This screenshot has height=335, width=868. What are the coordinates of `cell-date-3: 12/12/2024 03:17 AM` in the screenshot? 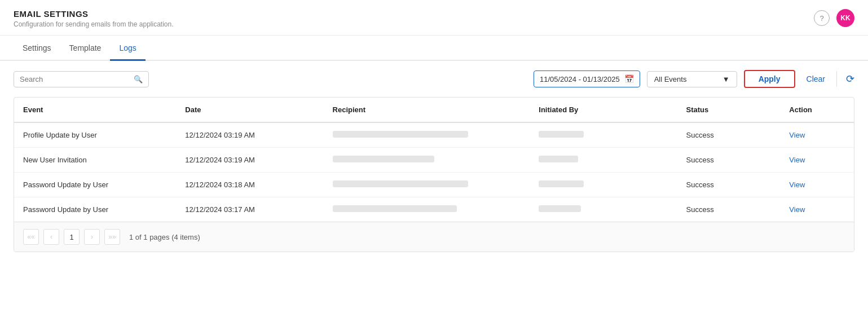 It's located at (249, 210).